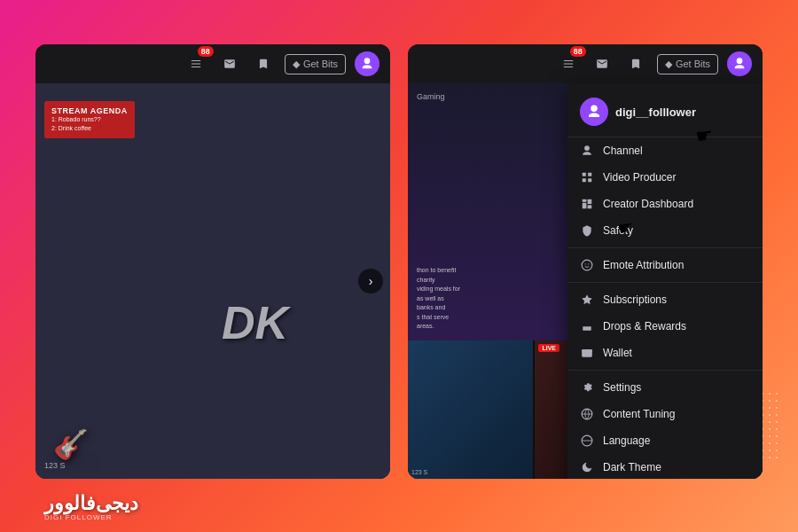 This screenshot has width=798, height=532. What do you see at coordinates (438, 299) in the screenshot?
I see `stream-description: thon to benefitcharityviding meals foras…` at bounding box center [438, 299].